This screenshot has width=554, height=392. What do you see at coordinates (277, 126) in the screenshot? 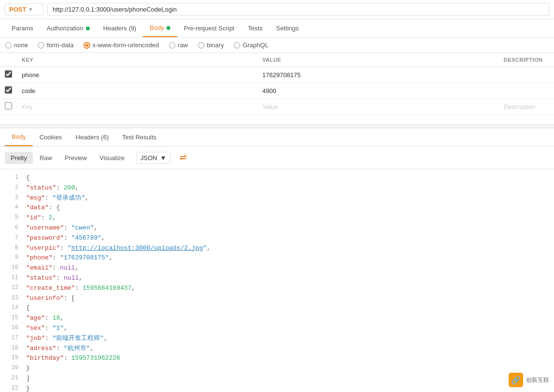
I see `section-divider` at bounding box center [277, 126].